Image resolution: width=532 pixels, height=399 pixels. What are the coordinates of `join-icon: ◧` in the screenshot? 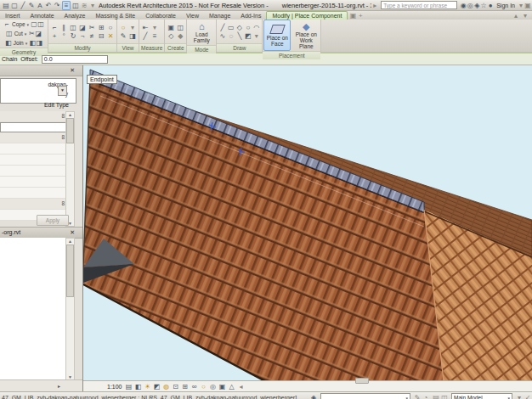 It's located at (32, 42).